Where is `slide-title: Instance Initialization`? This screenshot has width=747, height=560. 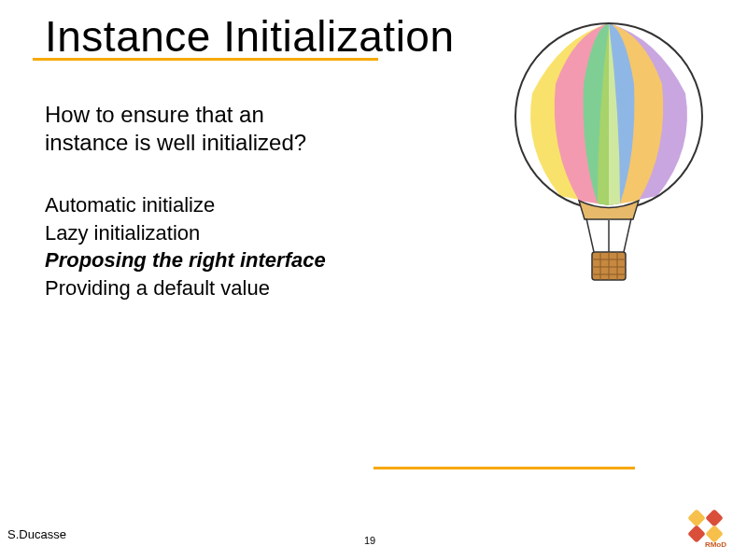 slide-title: Instance Initialization is located at coordinates (250, 36).